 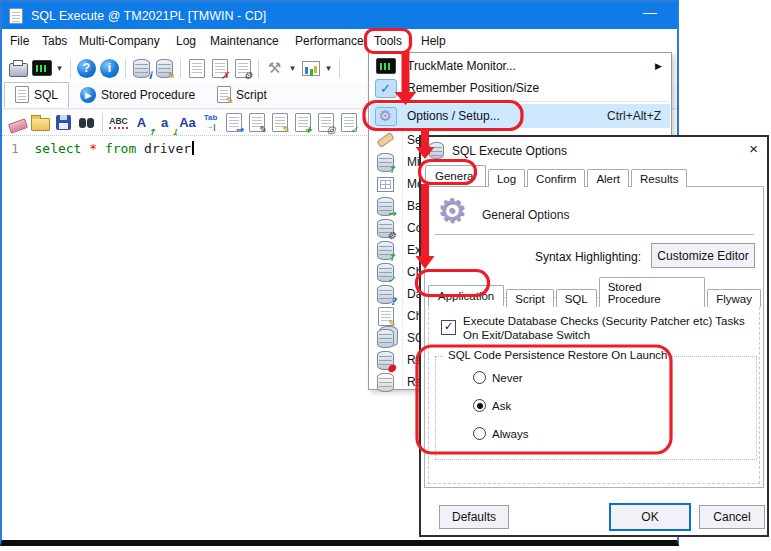 What do you see at coordinates (46, 95) in the screenshot?
I see `tab-sql-label: SQL` at bounding box center [46, 95].